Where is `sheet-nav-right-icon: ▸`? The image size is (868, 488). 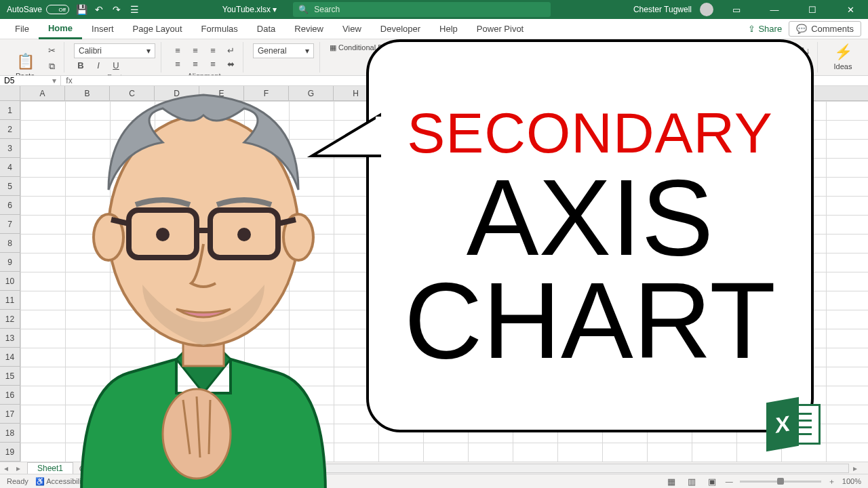
sheet-nav-right-icon: ▸ is located at coordinates (18, 468).